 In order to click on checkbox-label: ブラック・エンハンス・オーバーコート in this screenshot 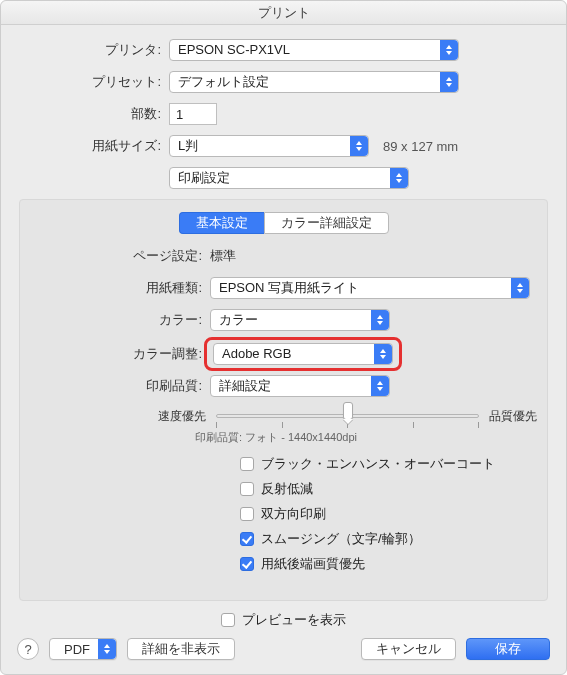, I will do `click(378, 464)`.